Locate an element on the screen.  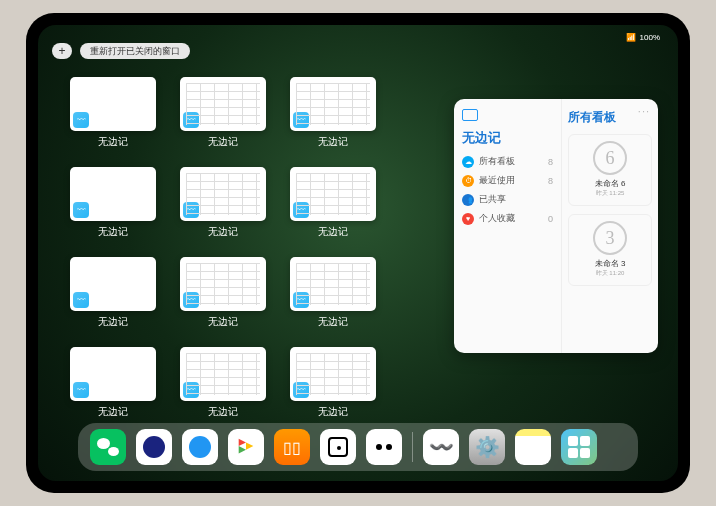
sidebar-item: ⏱最近使用8 is located at coordinates (508, 180).